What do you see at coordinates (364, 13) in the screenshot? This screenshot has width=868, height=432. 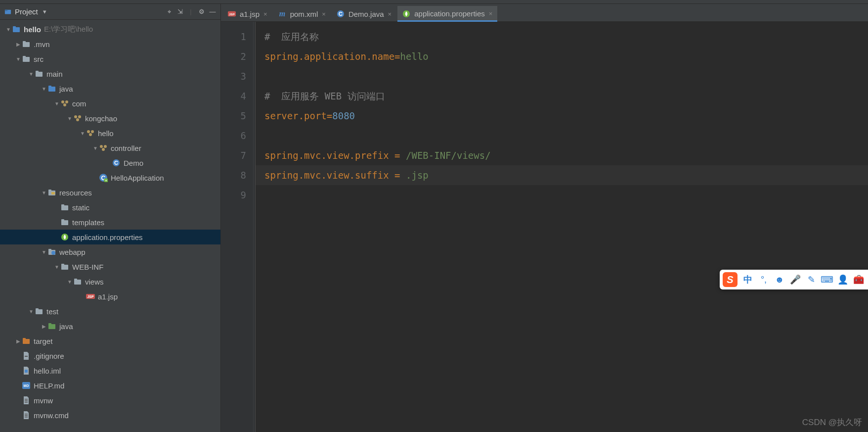 I see `tab-demojava: C Demo.java ×` at bounding box center [364, 13].